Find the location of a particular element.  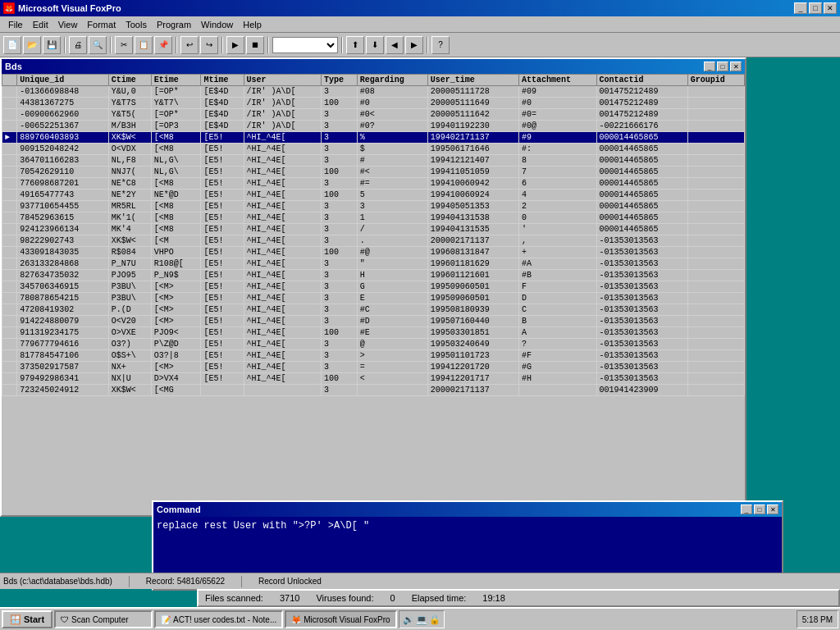

table-row: 44381367275Y&T7SY&T7\[E$4D/IR' )A\D[100#… is located at coordinates (374, 103).